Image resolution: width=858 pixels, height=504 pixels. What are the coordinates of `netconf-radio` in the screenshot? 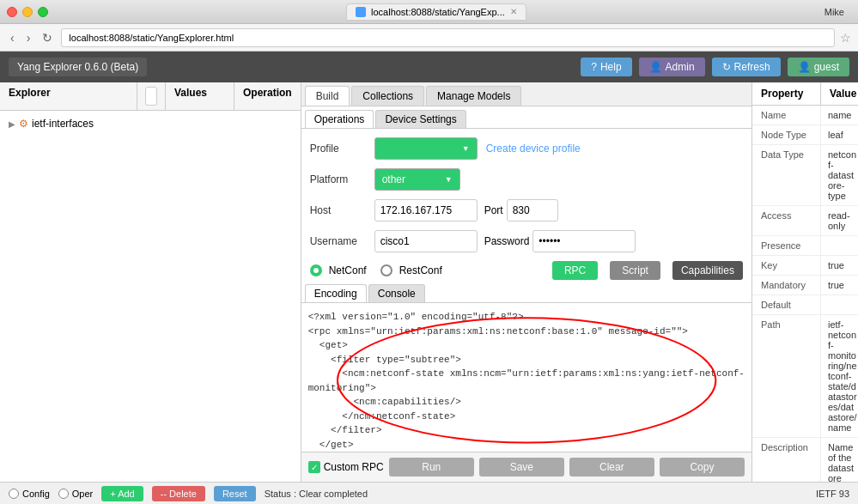 It's located at (316, 270).